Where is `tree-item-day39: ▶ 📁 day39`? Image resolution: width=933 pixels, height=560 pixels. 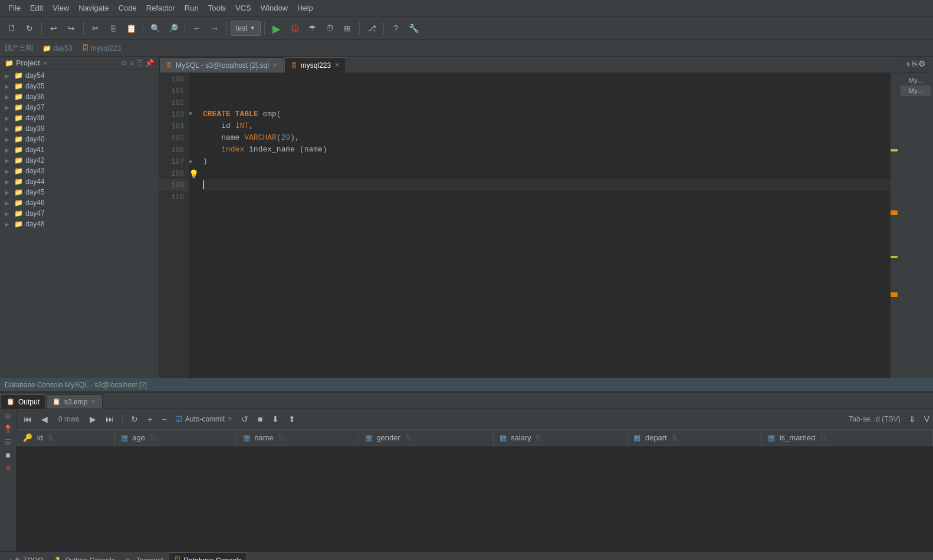 tree-item-day39: ▶ 📁 day39 is located at coordinates (79, 129).